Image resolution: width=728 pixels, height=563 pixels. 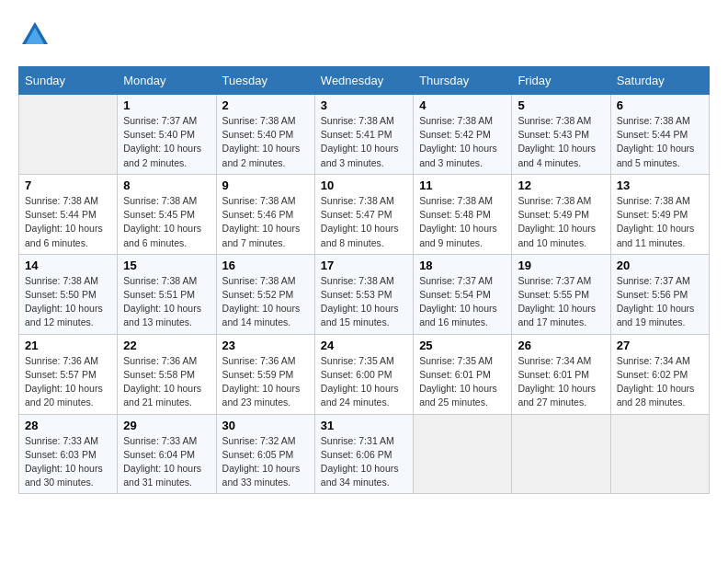 What do you see at coordinates (364, 373) in the screenshot?
I see `calendar-week-row: 21Sunrise: 7:36 AMSunset: 5:57 PMDayligh…` at bounding box center [364, 373].